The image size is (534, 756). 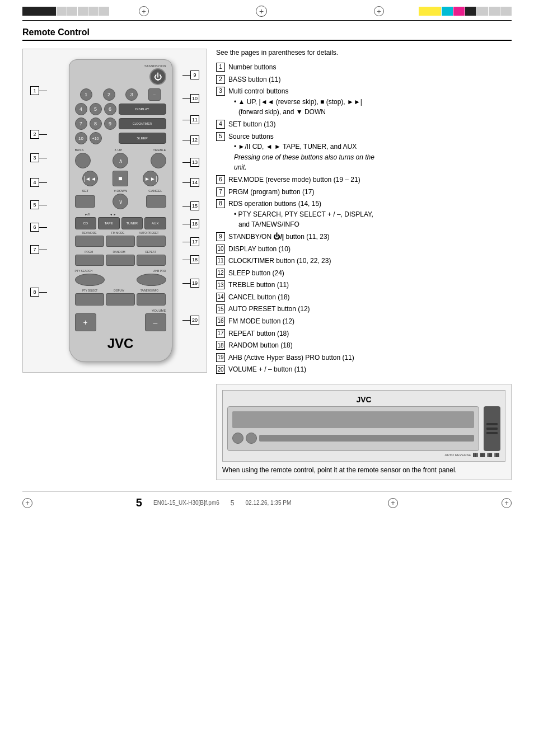 I want to click on list-item: 1 Number buttons, so click(x=364, y=67).